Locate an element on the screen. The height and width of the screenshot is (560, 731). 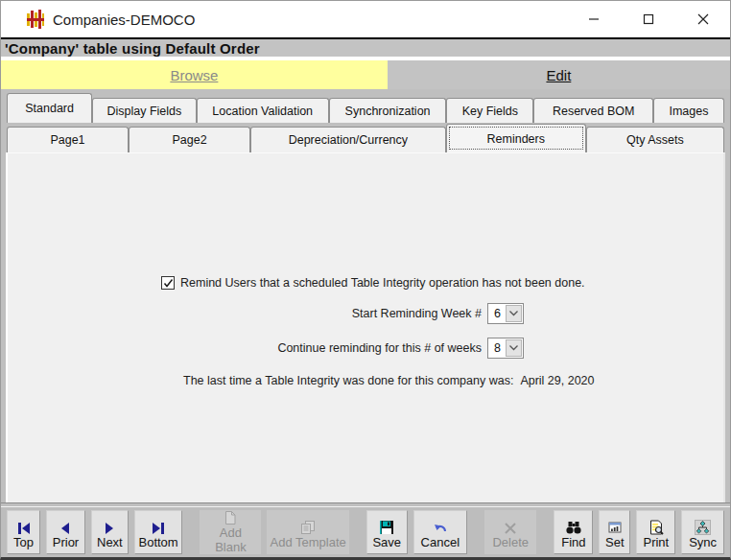
page-title: 'Company' table using Default Order is located at coordinates (130, 48).